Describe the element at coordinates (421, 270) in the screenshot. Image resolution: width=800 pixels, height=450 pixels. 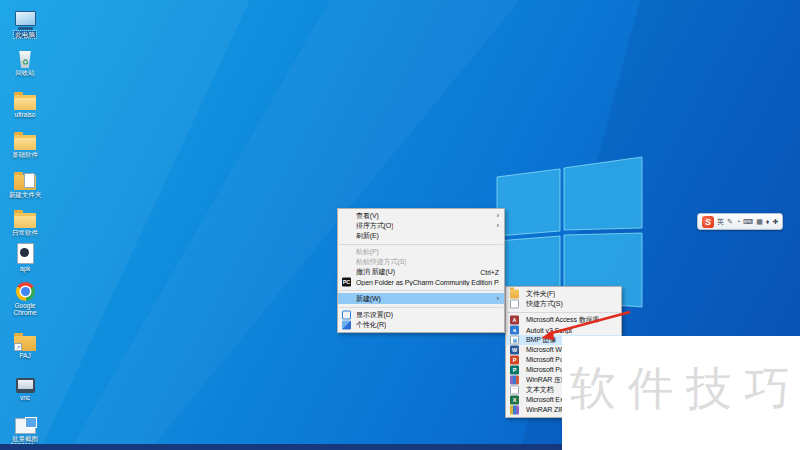
I see `context-menu: 查看(V)›排序方式(O)›刷新(E)粘贴(P)粘贴快捷方式(S)撤消 新建(U…` at that location.